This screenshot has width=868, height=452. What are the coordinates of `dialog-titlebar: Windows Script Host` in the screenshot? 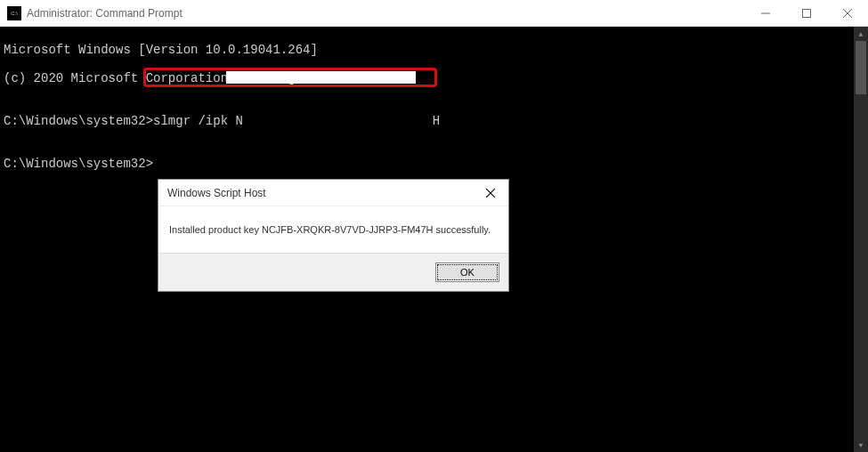 It's located at (333, 193).